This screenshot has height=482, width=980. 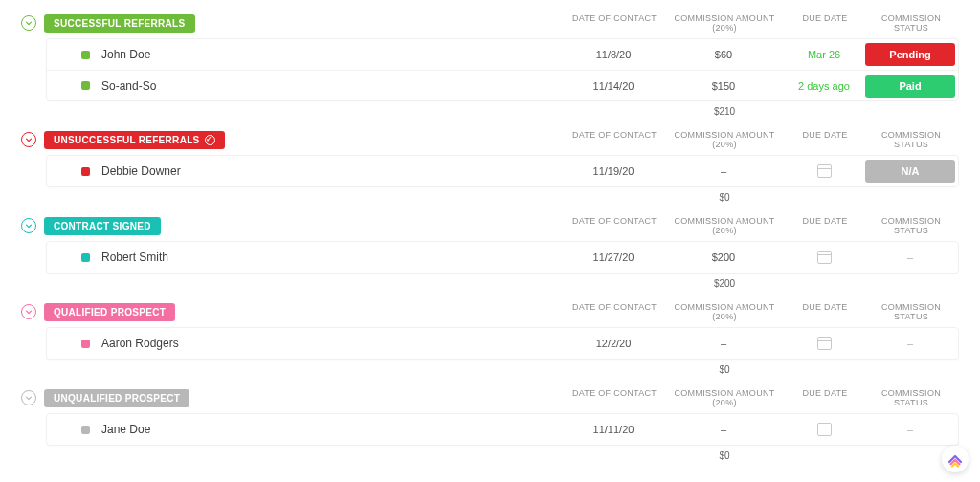 I want to click on group-rows: Aaron Rodgers 12/2/20 – –, so click(x=502, y=343).